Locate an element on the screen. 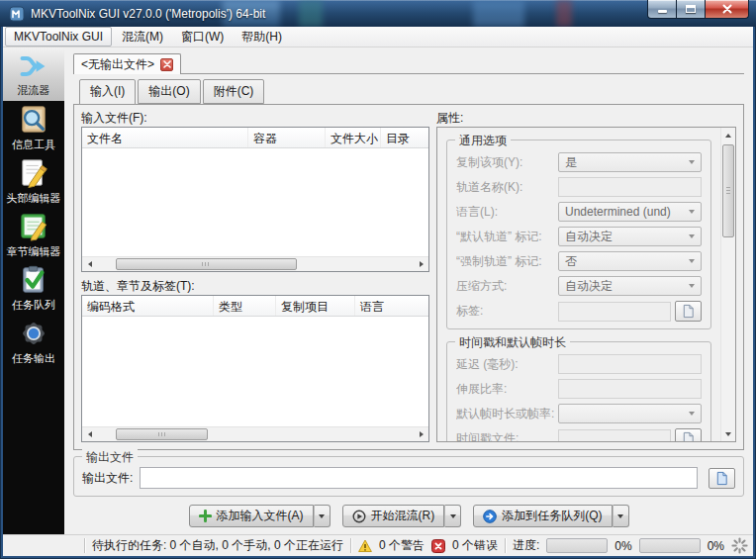  tab-output: 输出(O) is located at coordinates (168, 91).